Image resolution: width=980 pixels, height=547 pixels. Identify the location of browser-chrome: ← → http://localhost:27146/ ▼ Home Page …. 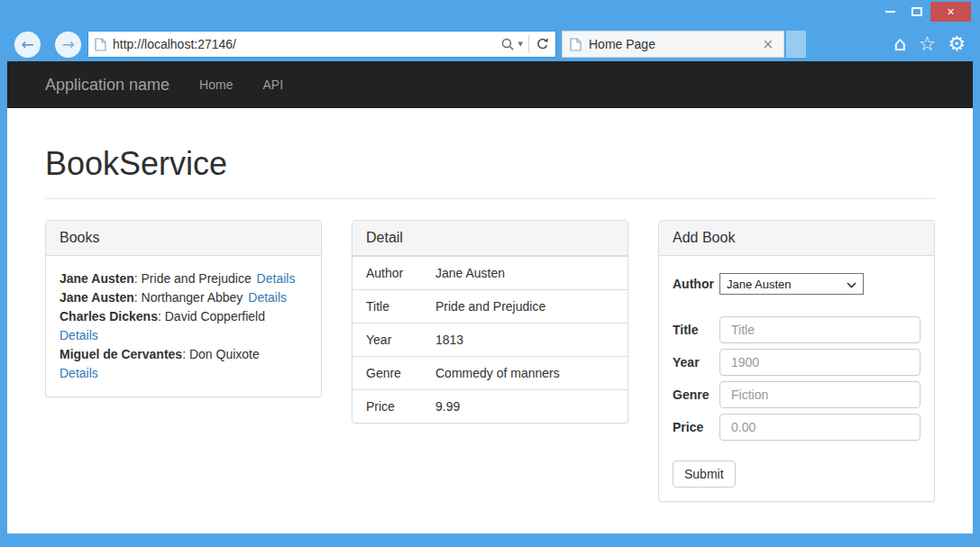
(490, 44).